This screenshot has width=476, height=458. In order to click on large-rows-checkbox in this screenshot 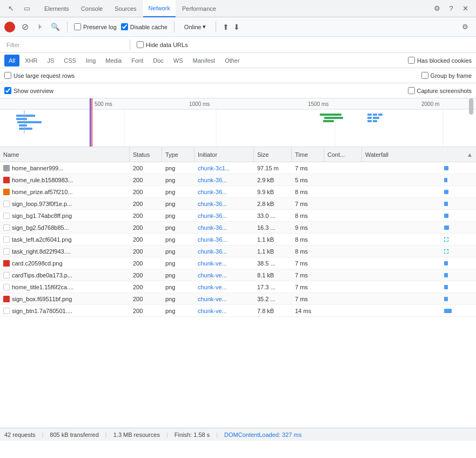, I will do `click(8, 76)`.